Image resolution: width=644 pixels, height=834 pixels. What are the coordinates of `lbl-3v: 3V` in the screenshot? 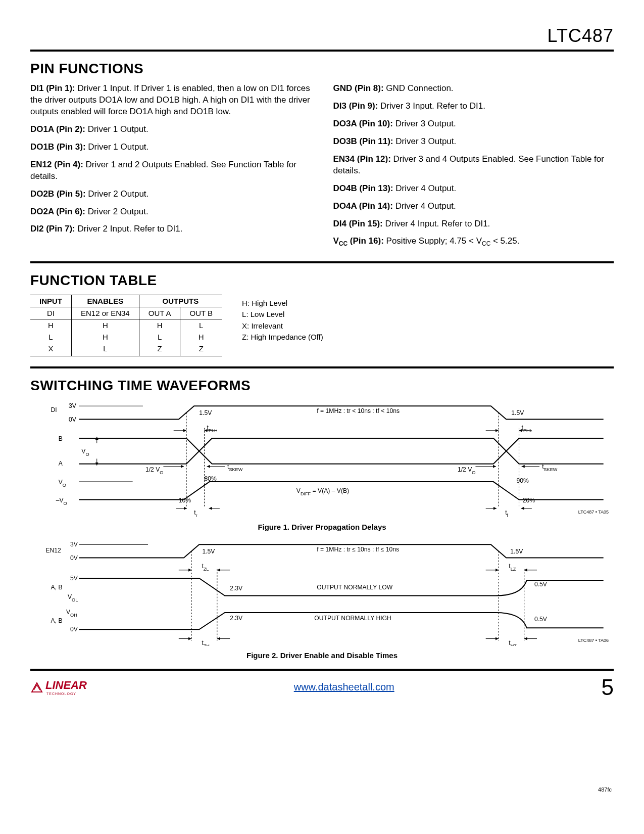 It's located at (73, 406).